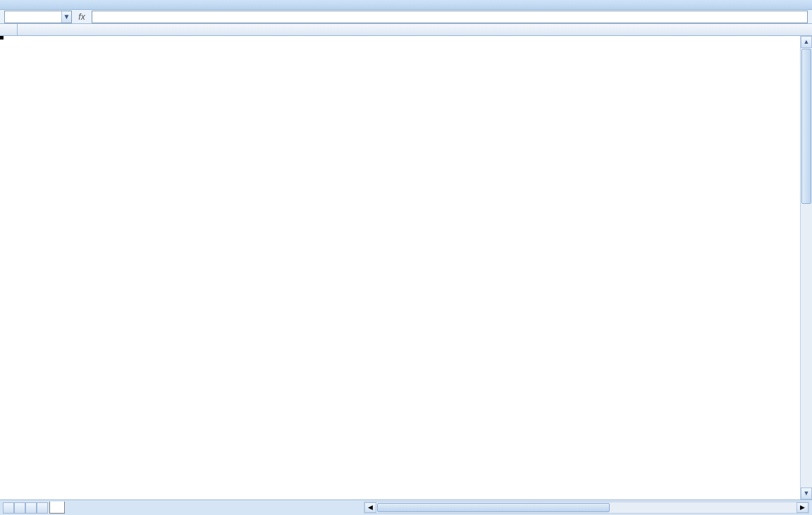  Describe the element at coordinates (371, 508) in the screenshot. I see `scroll-left-button: ◀` at that location.